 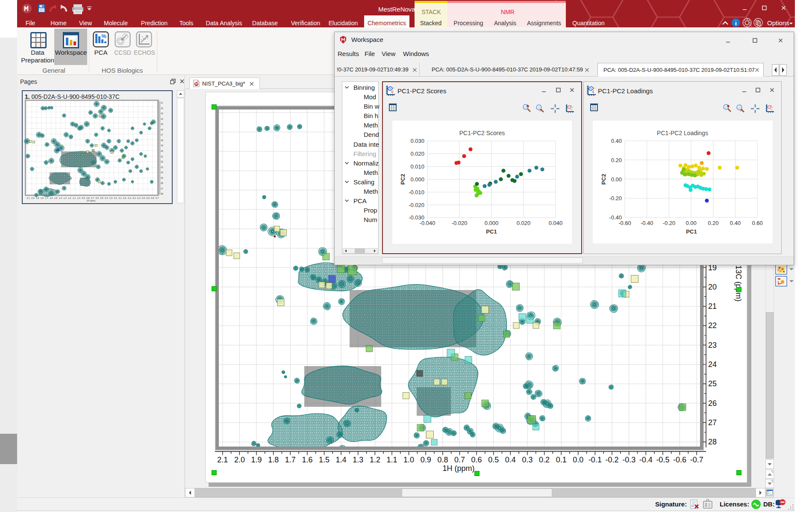 I want to click on svg-text: -0.40, so click(x=647, y=223).